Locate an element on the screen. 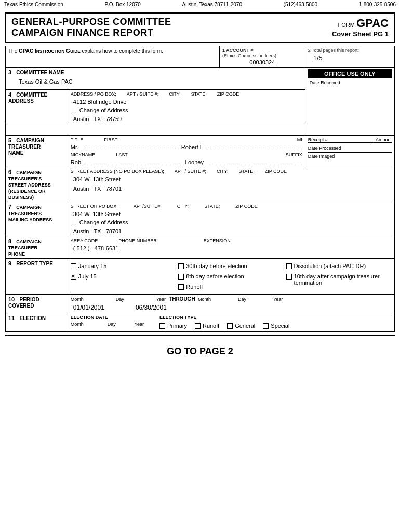 This screenshot has width=400, height=532. year-label: Year is located at coordinates (161, 299).